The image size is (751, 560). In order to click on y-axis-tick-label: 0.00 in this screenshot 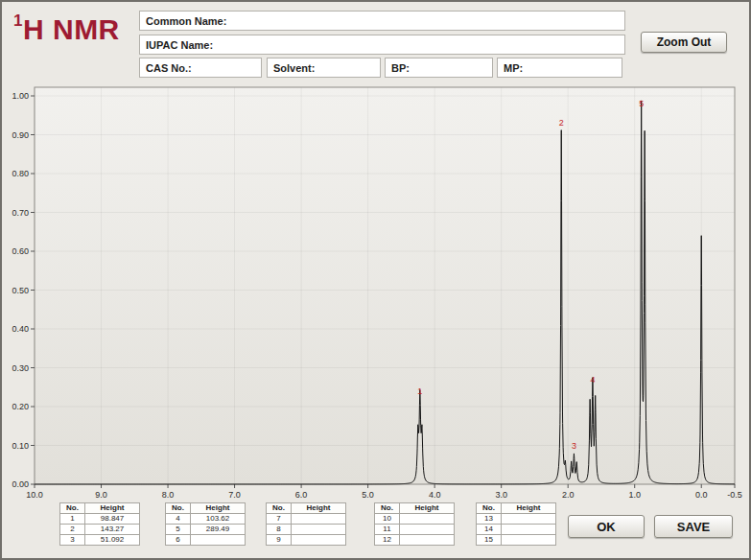, I will do `click(20, 484)`.